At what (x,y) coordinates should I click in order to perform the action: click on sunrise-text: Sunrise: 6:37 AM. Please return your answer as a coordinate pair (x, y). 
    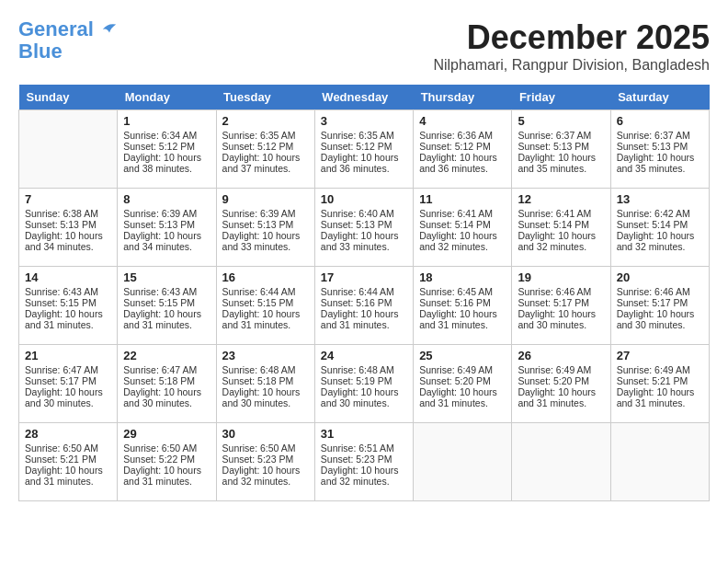
    Looking at the image, I should click on (561, 135).